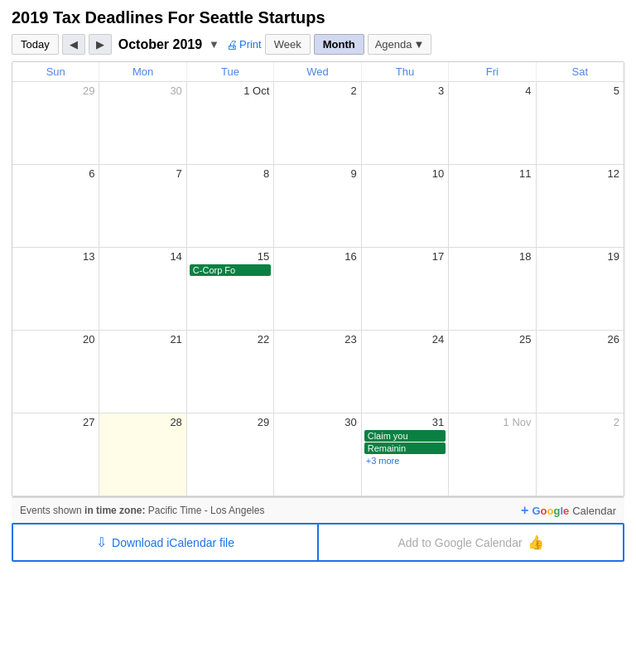 The width and height of the screenshot is (636, 672). Describe the element at coordinates (55, 340) in the screenshot. I see `day-number: 20` at that location.